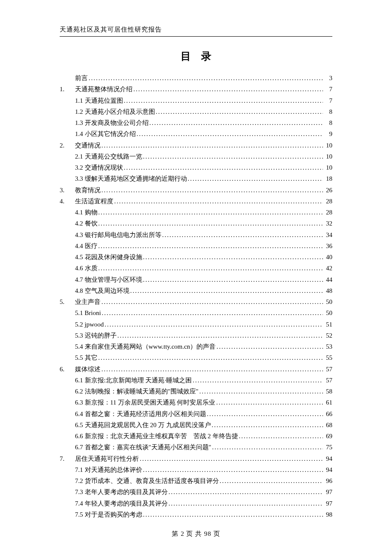 The image size is (392, 555). I want to click on toc-entry-page: 58, so click(328, 391).